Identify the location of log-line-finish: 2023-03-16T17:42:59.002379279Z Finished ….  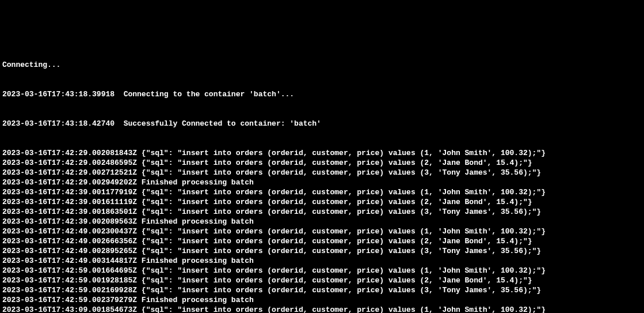
(322, 300).